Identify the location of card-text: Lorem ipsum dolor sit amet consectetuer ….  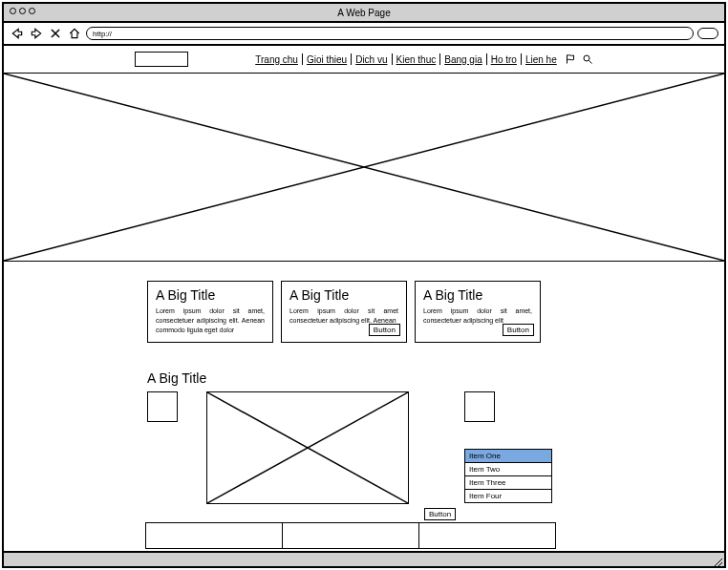
(344, 316).